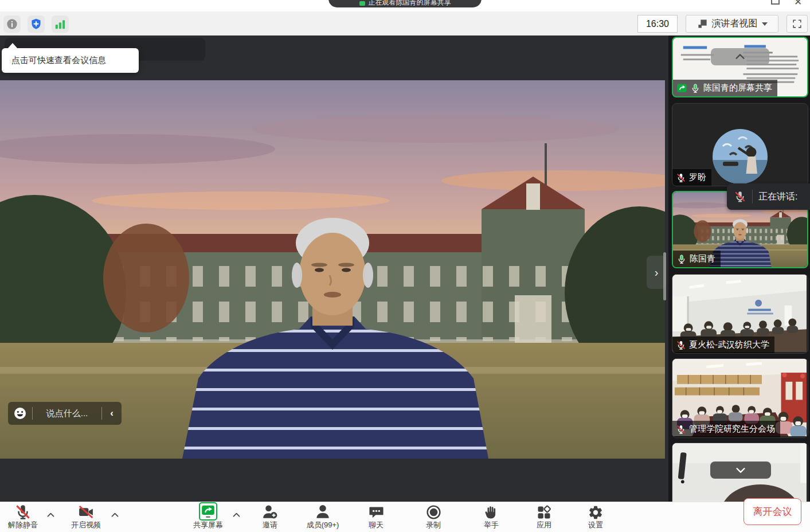  Describe the element at coordinates (112, 413) in the screenshot. I see `chat-collapse-button: ‹` at that location.